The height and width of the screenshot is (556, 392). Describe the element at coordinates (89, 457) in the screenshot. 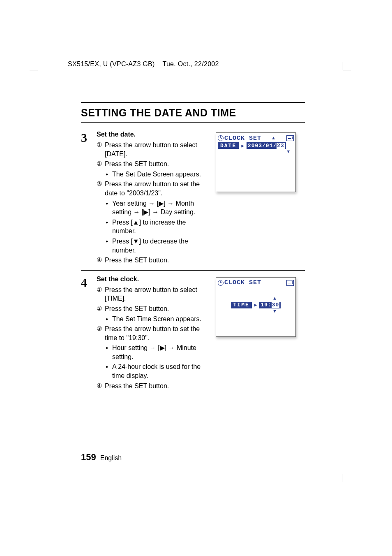

I see `page-number: 159` at that location.